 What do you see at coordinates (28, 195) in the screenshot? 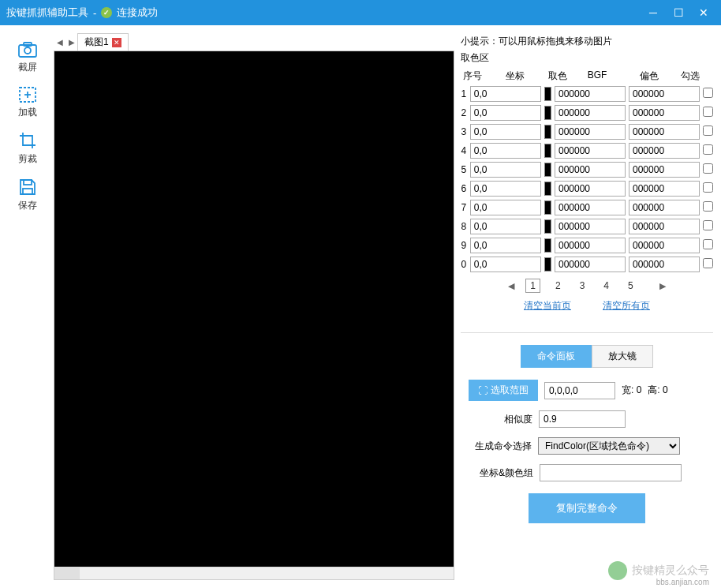
I see `save-button: 保存` at bounding box center [28, 195].